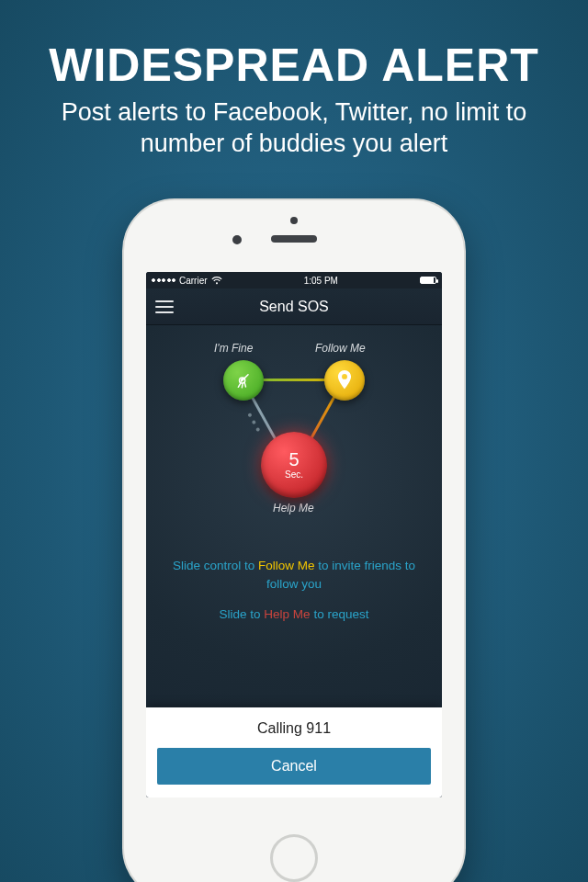  Describe the element at coordinates (294, 729) in the screenshot. I see `dialog-title: Calling 911` at that location.